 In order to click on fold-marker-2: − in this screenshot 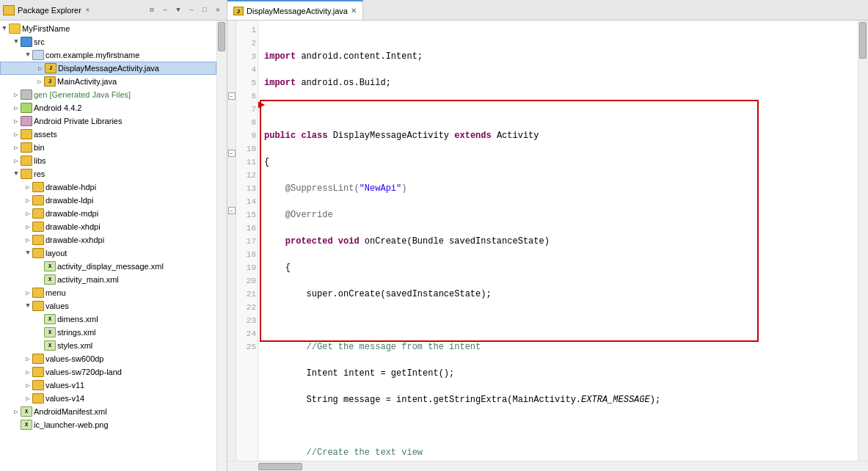, I will do `click(232, 153)`.